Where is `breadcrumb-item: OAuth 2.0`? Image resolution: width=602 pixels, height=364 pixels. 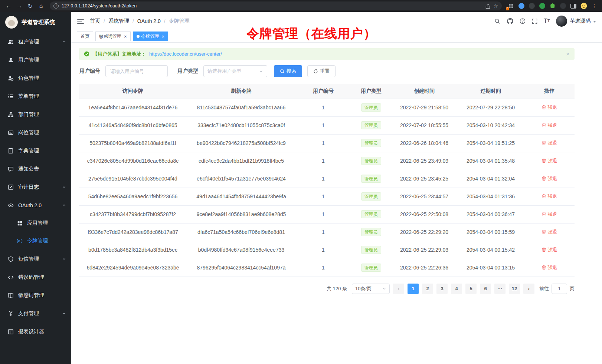 breadcrumb-item: OAuth 2.0 is located at coordinates (149, 21).